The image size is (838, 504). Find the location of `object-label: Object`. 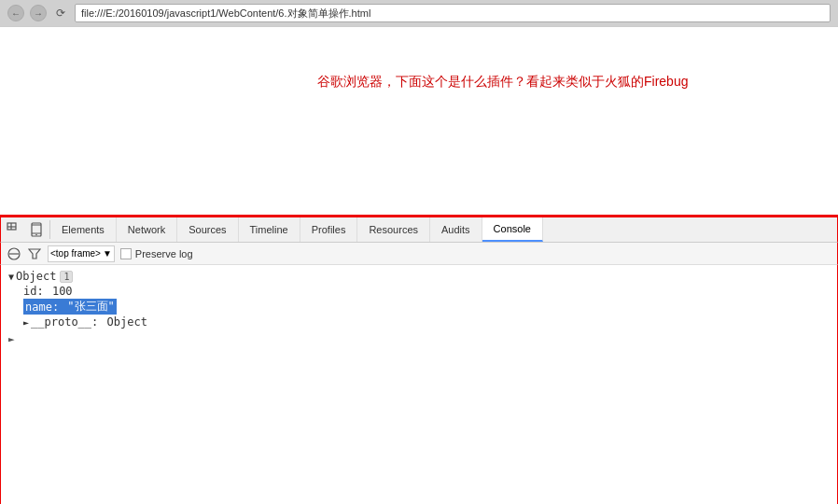

object-label: Object is located at coordinates (35, 276).